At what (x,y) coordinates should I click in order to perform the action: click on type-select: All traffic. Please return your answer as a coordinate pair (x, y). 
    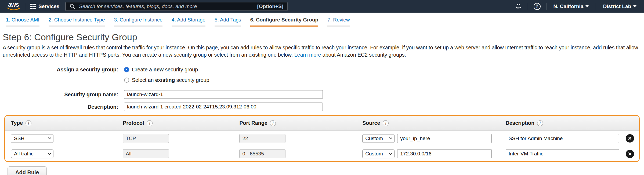
    Looking at the image, I should click on (32, 154).